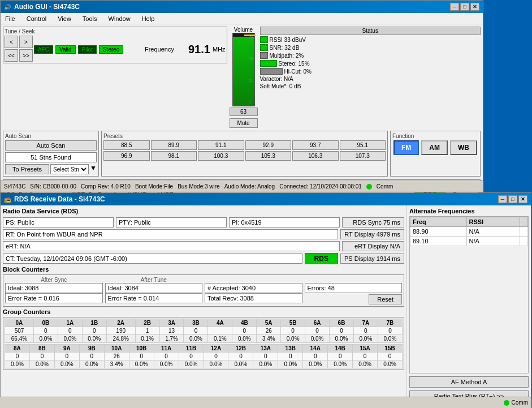 The image size is (532, 408). Describe the element at coordinates (524, 222) in the screenshot. I see `af-scroll-header` at that location.